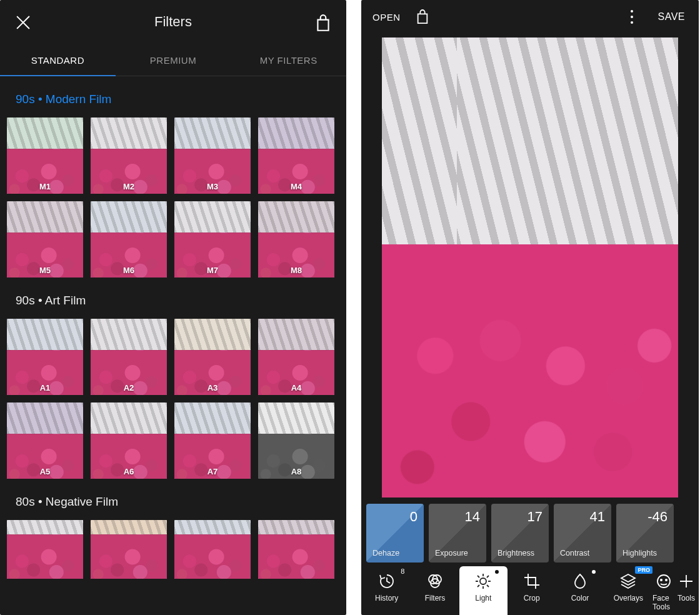 This screenshot has width=700, height=615. I want to click on filters-header: Filters, so click(173, 22).